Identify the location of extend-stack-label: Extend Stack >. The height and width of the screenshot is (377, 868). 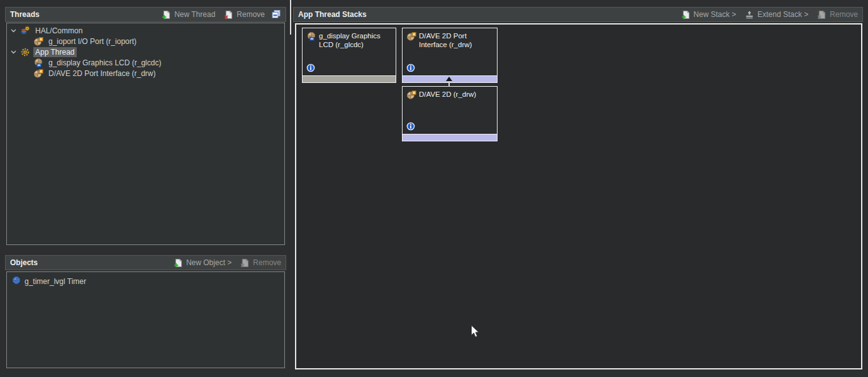
(782, 14).